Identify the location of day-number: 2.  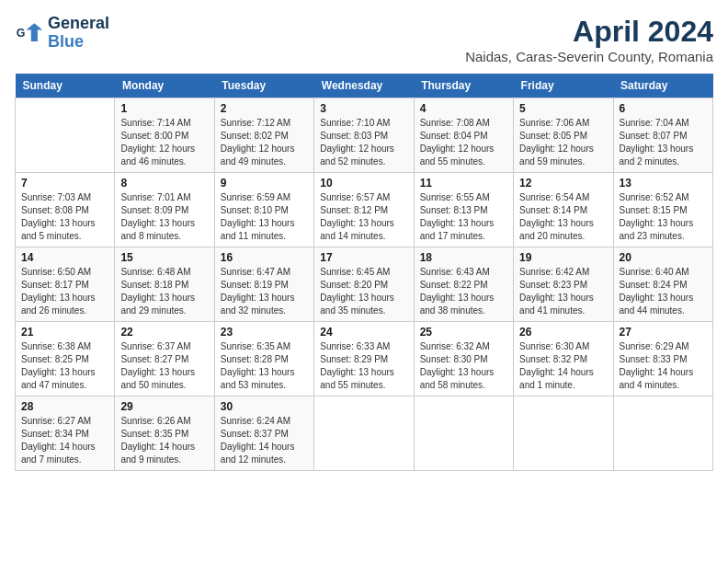
(265, 109).